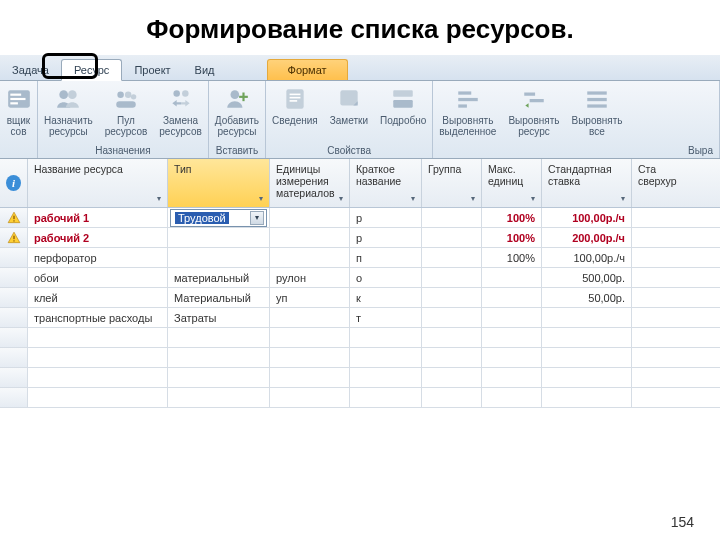 The width and height of the screenshot is (720, 540). Describe the element at coordinates (205, 70) in the screenshot. I see `tab-view: Вид` at that location.